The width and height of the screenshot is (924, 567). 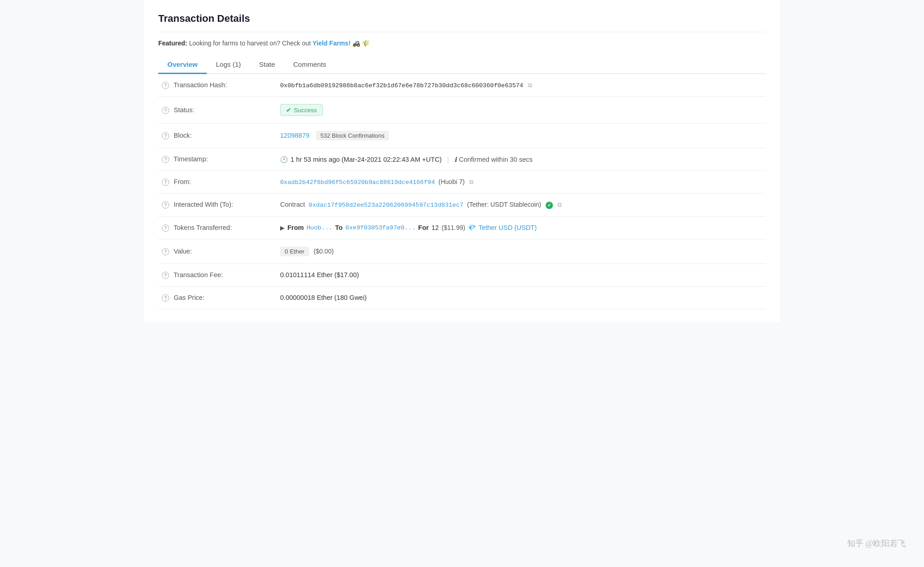 What do you see at coordinates (166, 85) in the screenshot?
I see `help-icon-hash: ?` at bounding box center [166, 85].